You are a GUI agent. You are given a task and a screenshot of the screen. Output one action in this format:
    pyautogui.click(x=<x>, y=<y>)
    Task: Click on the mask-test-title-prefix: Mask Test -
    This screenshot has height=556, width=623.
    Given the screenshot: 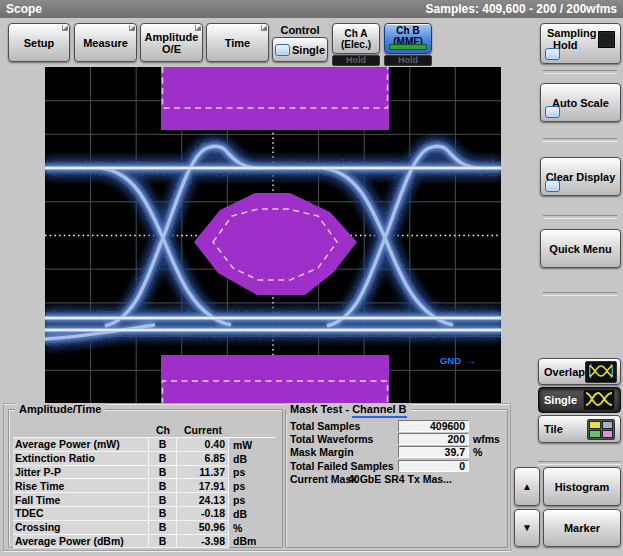 What is the action you would take?
    pyautogui.click(x=321, y=409)
    